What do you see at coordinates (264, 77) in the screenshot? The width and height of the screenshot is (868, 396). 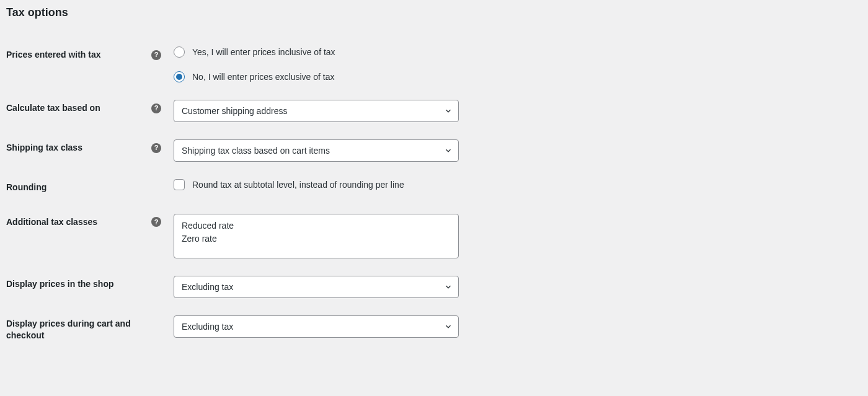 I see `radio-label: No, I will enter prices exclusive of tax` at bounding box center [264, 77].